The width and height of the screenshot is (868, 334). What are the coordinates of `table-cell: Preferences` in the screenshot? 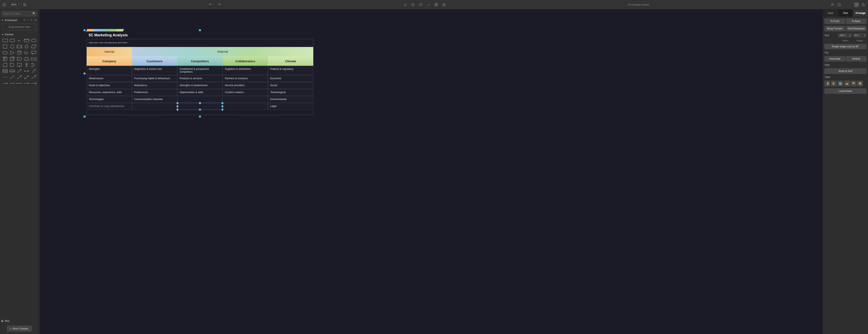 It's located at (155, 92).